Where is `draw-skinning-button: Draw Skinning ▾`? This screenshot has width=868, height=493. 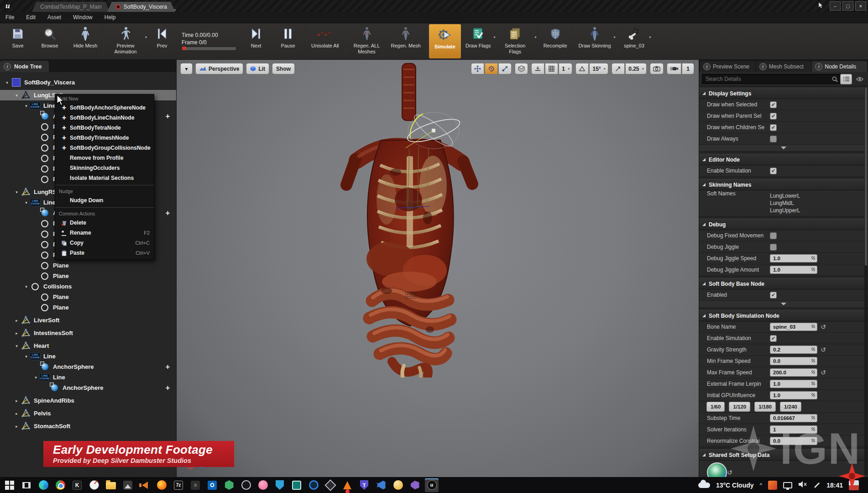 draw-skinning-button: Draw Skinning ▾ is located at coordinates (595, 41).